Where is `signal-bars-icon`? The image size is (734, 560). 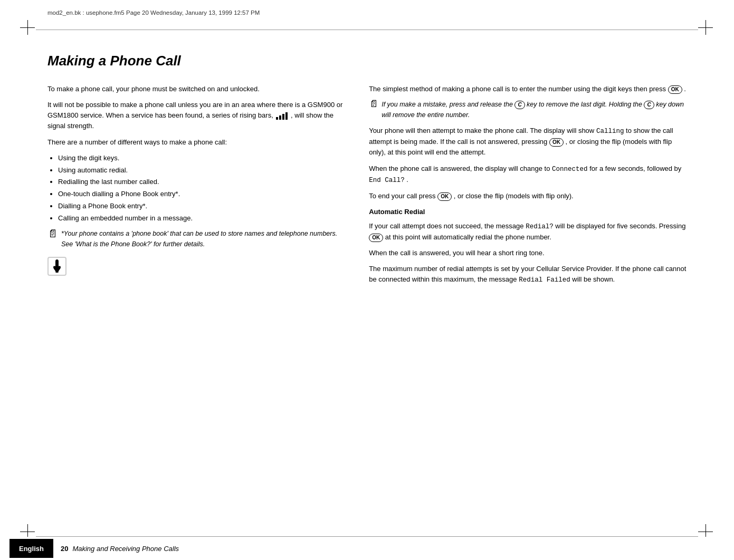 signal-bars-icon is located at coordinates (282, 116).